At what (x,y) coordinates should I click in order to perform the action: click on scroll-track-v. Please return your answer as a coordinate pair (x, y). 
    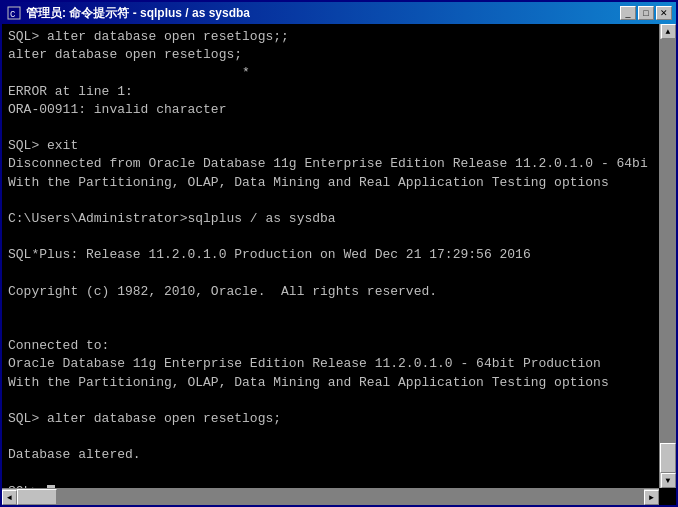
    Looking at the image, I should click on (668, 256).